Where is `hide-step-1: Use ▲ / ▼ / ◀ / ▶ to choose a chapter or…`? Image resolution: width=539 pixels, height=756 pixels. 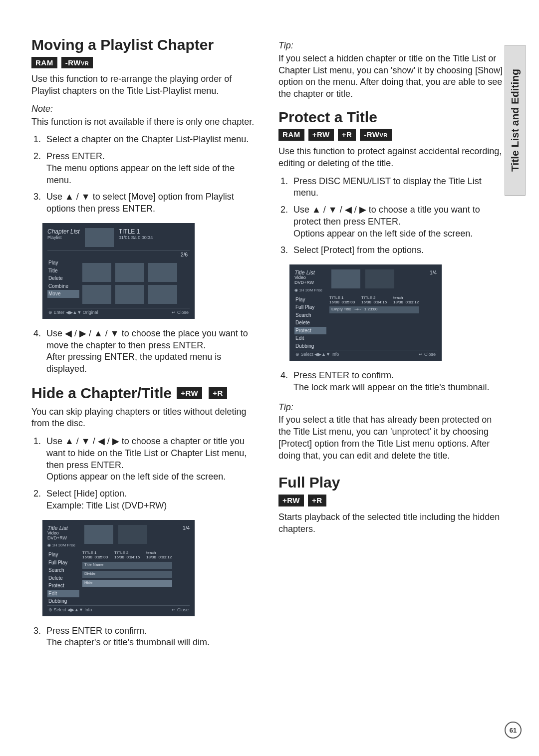
hide-step-1: Use ▲ / ▼ / ◀ / ▶ to choose a chapter or… is located at coordinates (152, 459).